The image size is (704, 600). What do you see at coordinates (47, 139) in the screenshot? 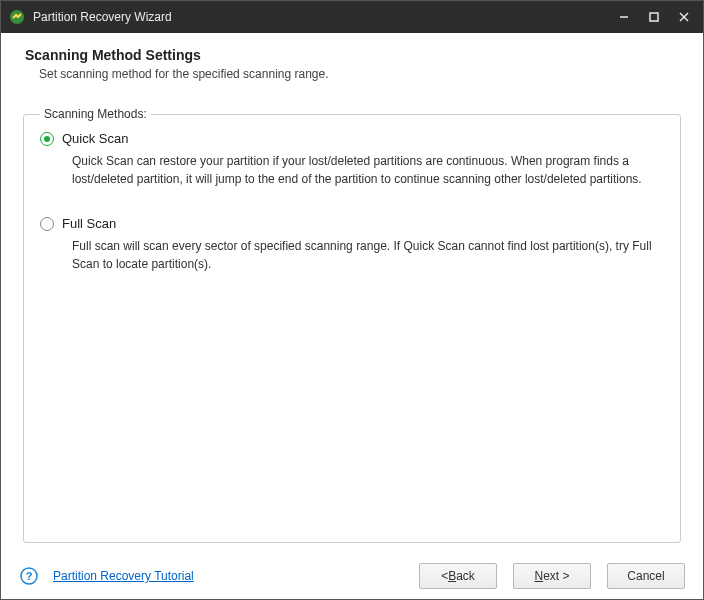
I see `quick-scan-radio` at bounding box center [47, 139].